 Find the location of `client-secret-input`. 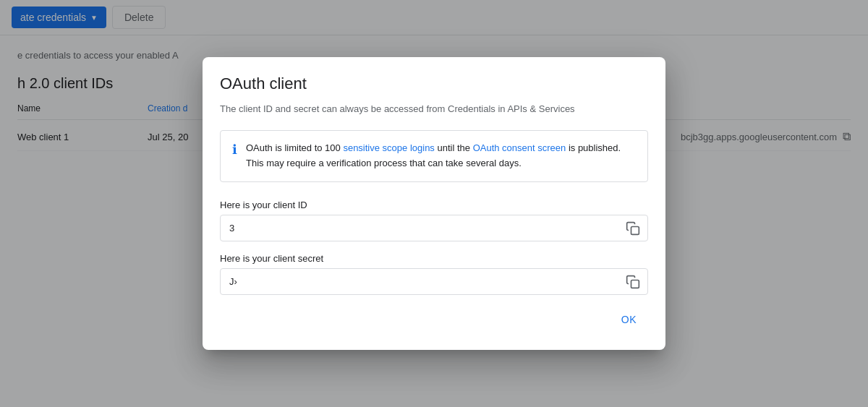

client-secret-input is located at coordinates (420, 282).